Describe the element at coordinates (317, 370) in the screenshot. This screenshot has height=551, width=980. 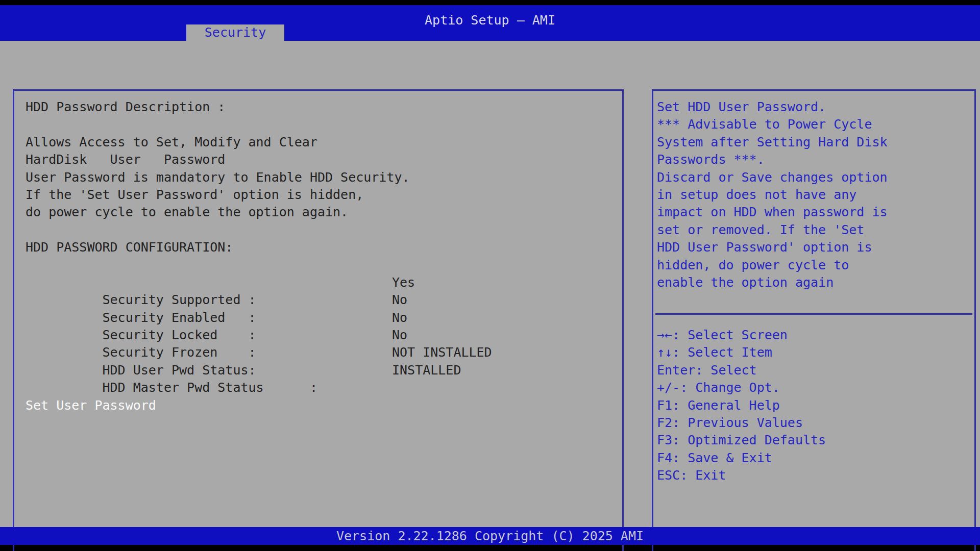
I see `status-row: HDD Master Pwd Status : INSTALLED` at that location.